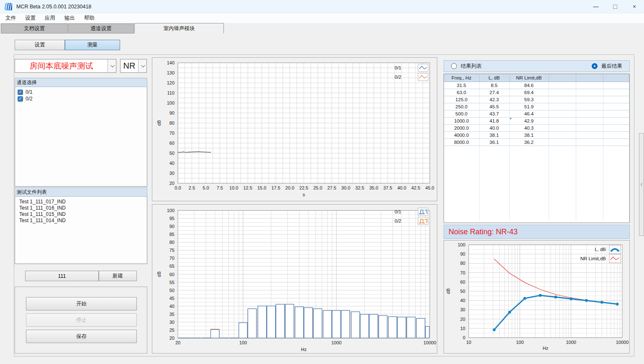  I want to click on radio-result-list, so click(454, 66).